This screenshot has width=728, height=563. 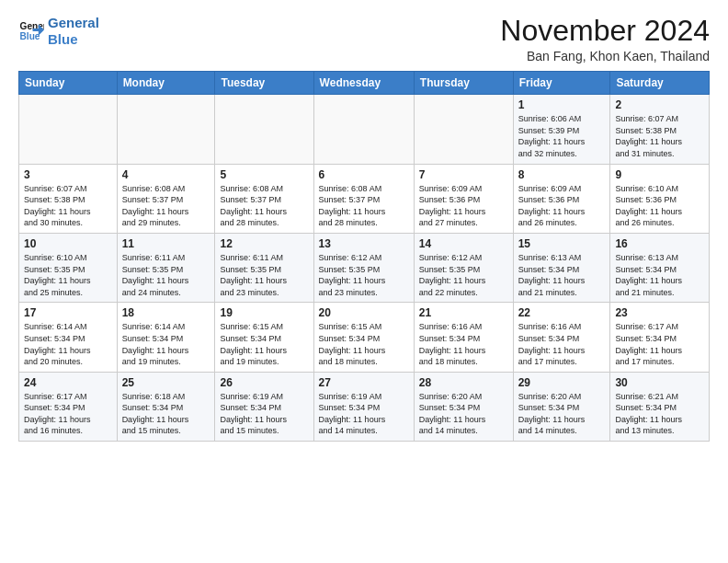 What do you see at coordinates (660, 175) in the screenshot?
I see `day-number: 9` at bounding box center [660, 175].